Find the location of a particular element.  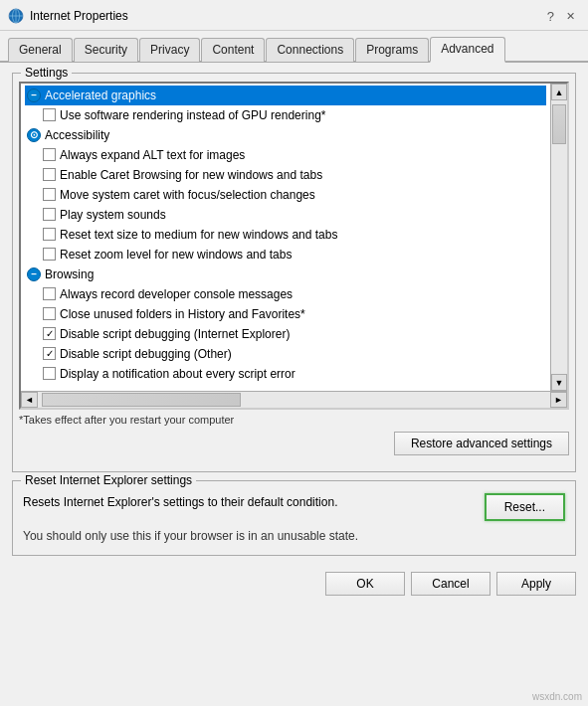

vertical-scrollbar: ▲ ▼ is located at coordinates (559, 237).